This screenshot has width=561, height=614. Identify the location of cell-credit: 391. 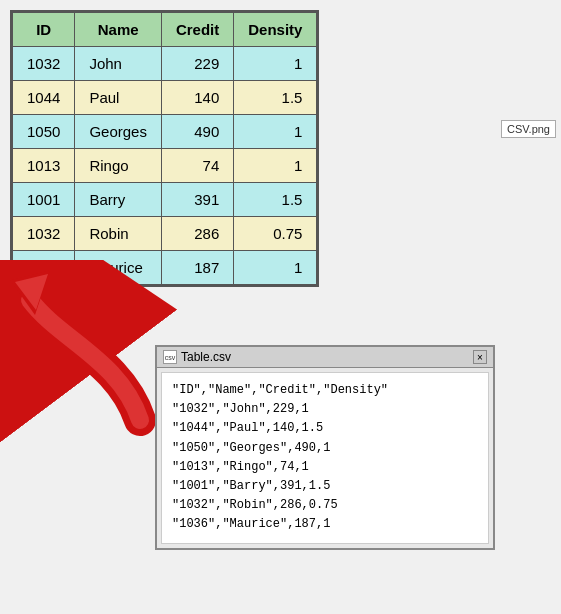
(197, 200).